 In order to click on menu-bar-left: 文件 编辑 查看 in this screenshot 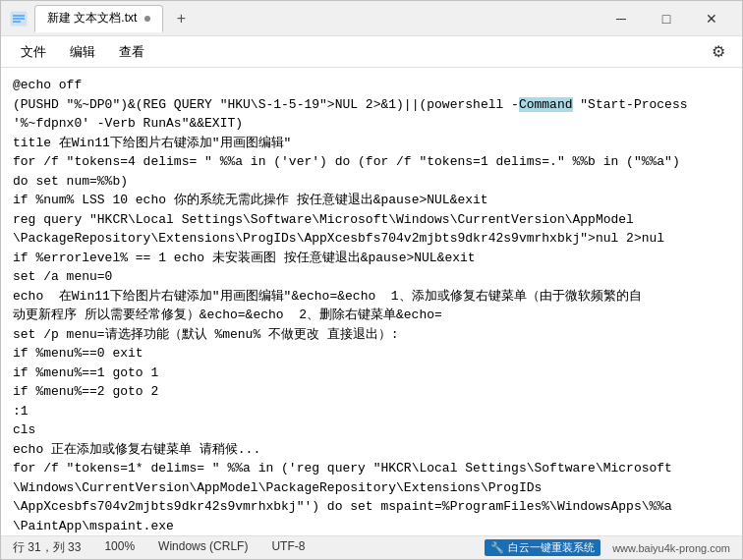, I will do `click(356, 52)`.